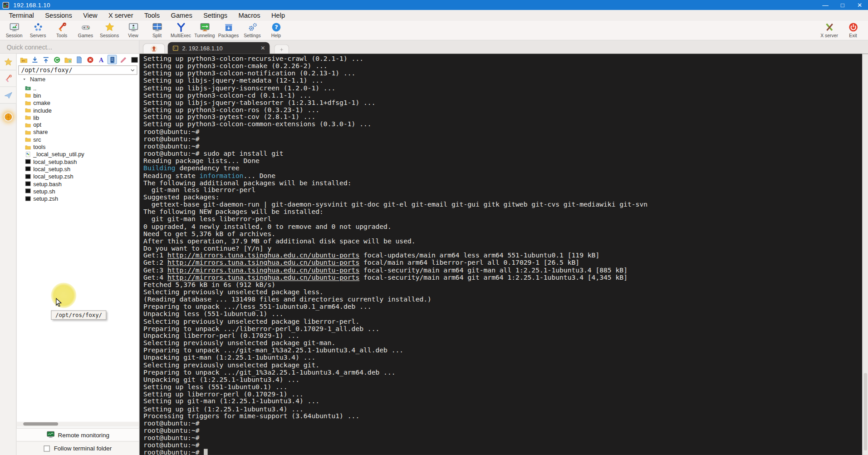 The width and height of the screenshot is (868, 455). What do you see at coordinates (859, 5) in the screenshot?
I see `close-button: ✕` at bounding box center [859, 5].